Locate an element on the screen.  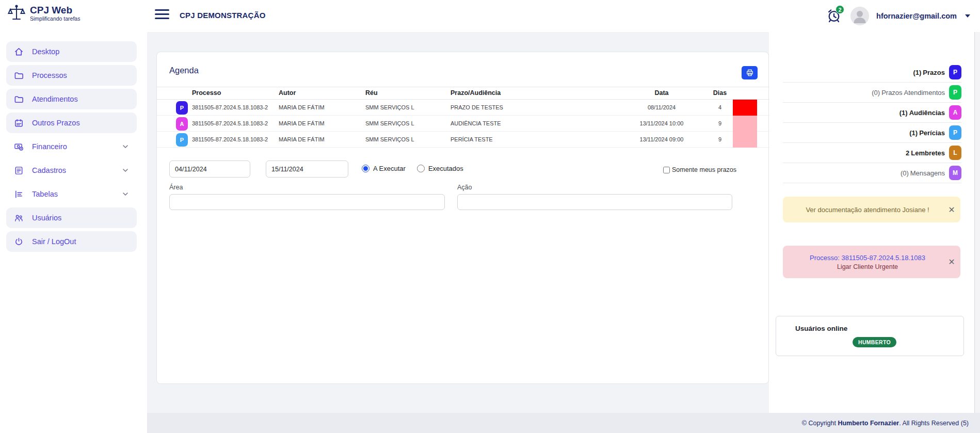
copyright-prefix: © Copyright is located at coordinates (820, 423).